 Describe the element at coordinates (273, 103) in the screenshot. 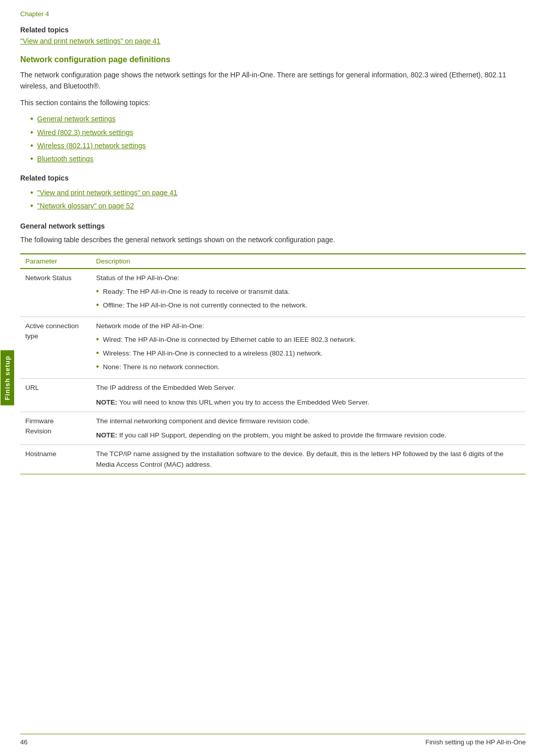

I see `topics-intro: This section contains the following topi…` at that location.